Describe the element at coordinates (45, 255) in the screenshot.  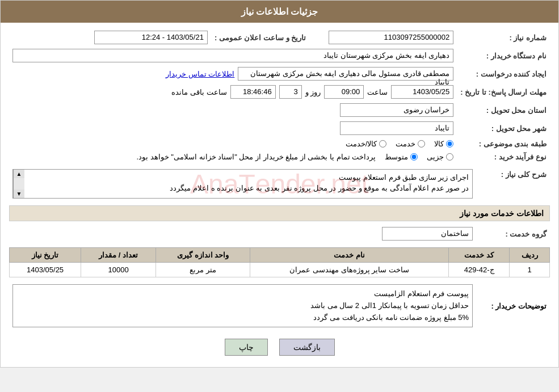
I see `col-date: تاریخ نیاز` at that location.